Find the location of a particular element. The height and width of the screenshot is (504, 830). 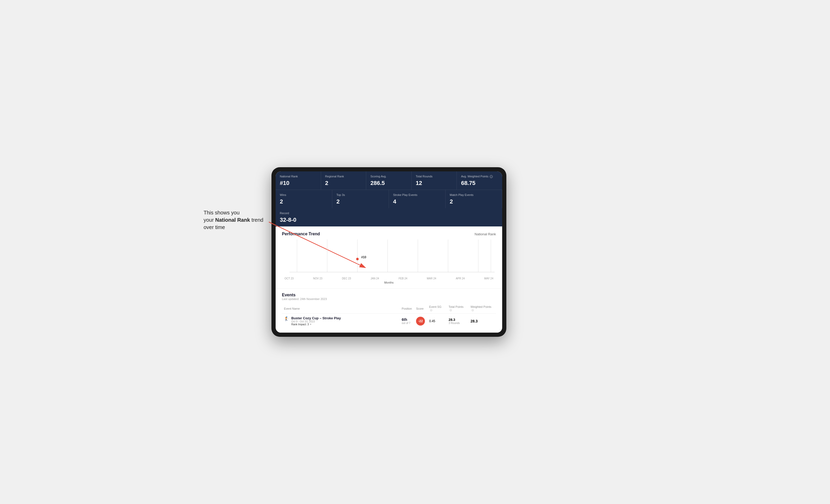

event-name: Buster Cozy Cup – Stroke Play is located at coordinates (316, 318).